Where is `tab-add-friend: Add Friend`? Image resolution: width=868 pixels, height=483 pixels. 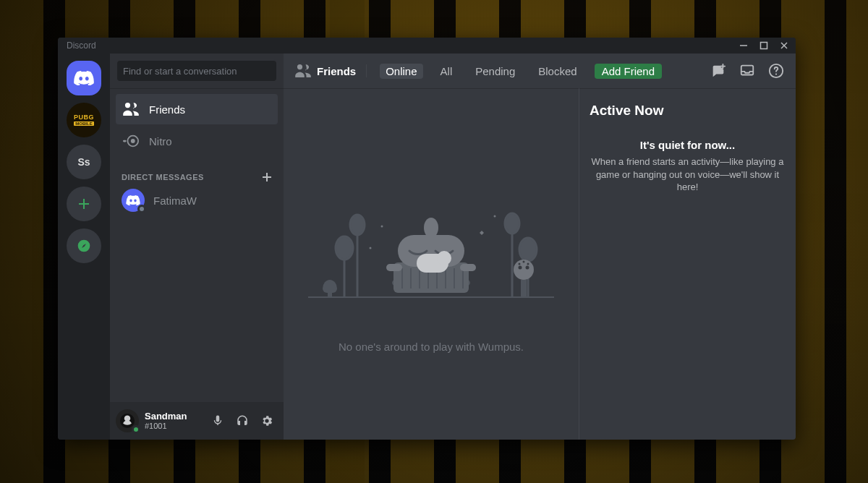 tab-add-friend: Add Friend is located at coordinates (628, 71).